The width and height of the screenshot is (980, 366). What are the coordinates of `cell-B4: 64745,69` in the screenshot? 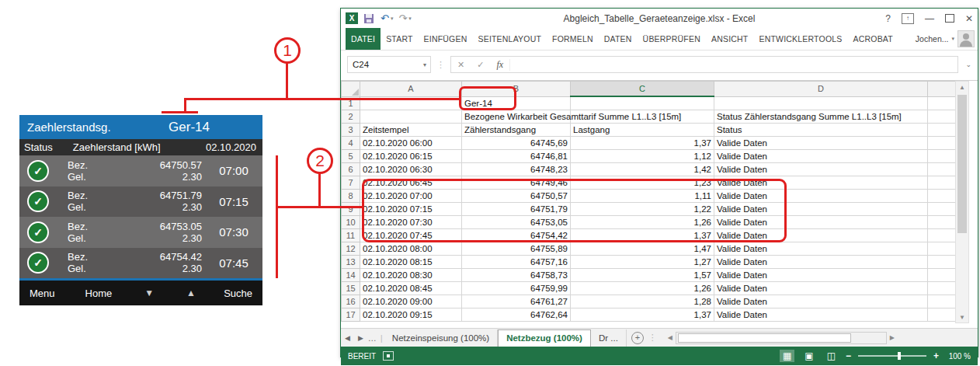 It's located at (516, 143).